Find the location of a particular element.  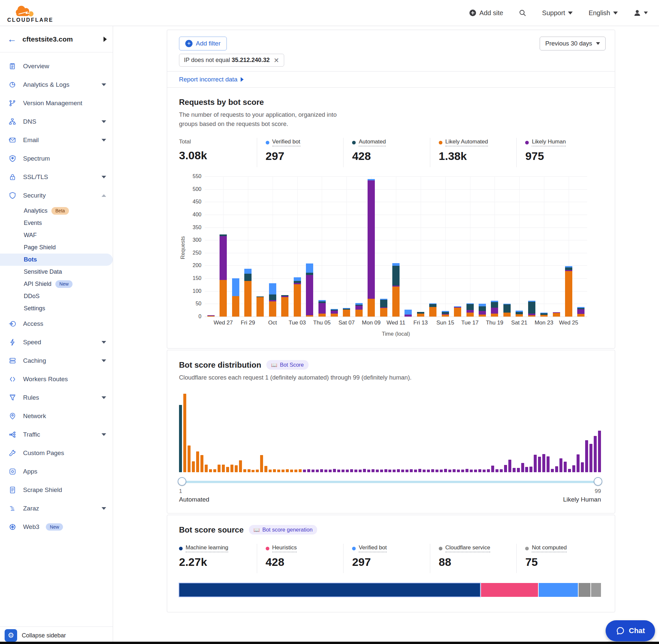

sidebar-item-analytics: AnalyticsBeta is located at coordinates (56, 211).